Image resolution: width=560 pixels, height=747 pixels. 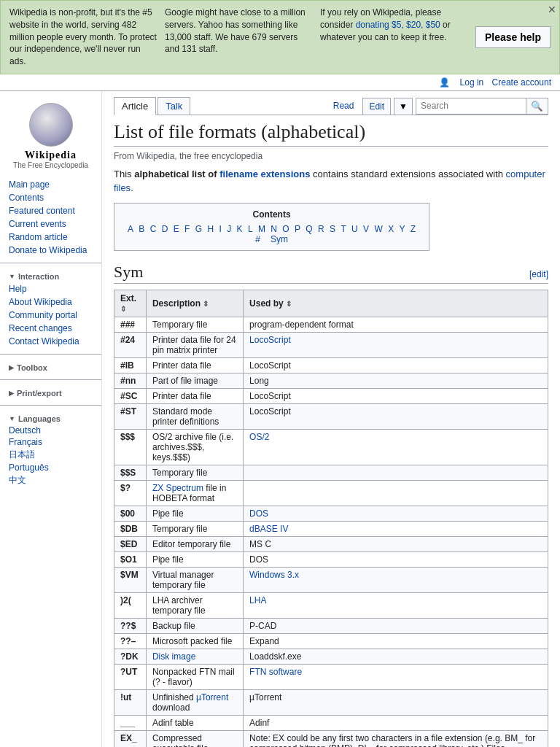 What do you see at coordinates (344, 106) in the screenshot?
I see `tab-read: Read` at bounding box center [344, 106].